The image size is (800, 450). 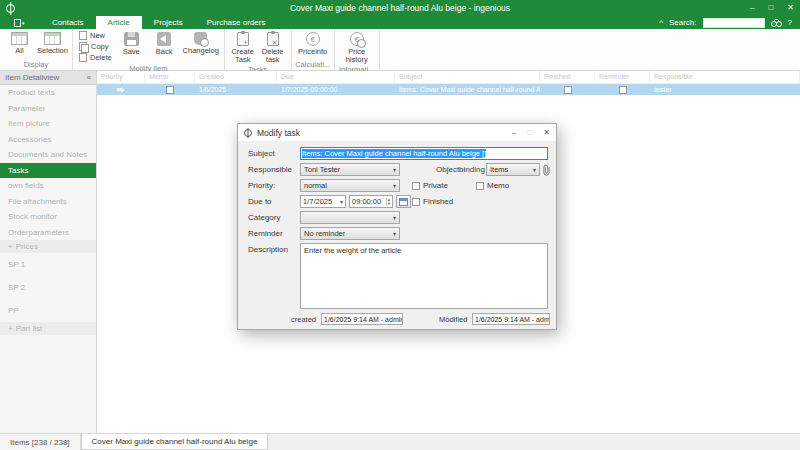 I want to click on menu-tab-row: ▾ Contacts Article Projects Purchase ord…, so click(x=400, y=22).